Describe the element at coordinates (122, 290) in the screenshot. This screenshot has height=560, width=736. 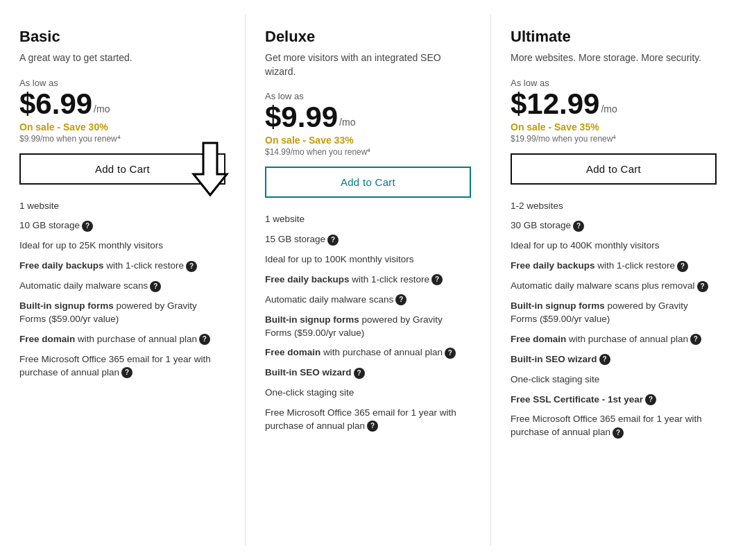
I see `features-list-basic: 1 website10 GB storage?Ideal for up to 2…` at that location.